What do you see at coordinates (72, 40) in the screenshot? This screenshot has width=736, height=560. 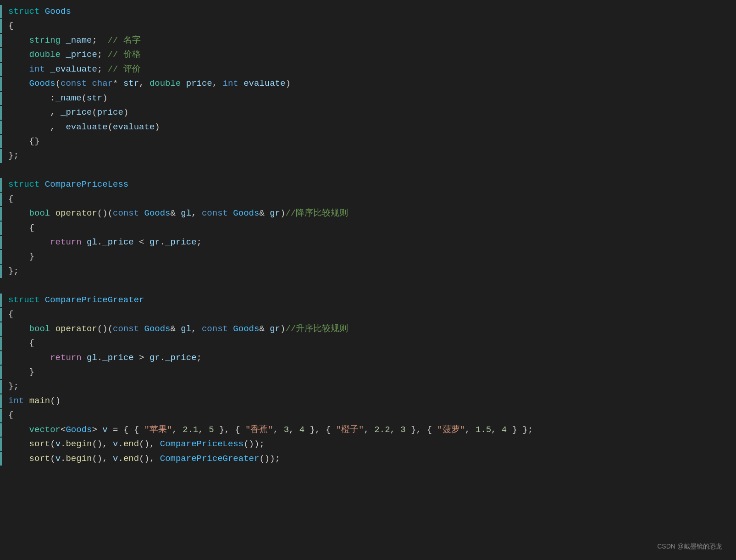 I see `code-text: string _name; // 名字` at bounding box center [72, 40].